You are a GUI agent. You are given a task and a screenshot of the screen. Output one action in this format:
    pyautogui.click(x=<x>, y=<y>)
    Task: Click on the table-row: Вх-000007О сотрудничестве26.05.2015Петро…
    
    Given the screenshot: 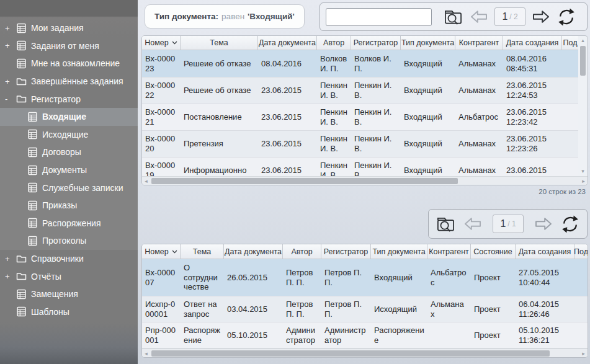 What is the action you would take?
    pyautogui.click(x=365, y=278)
    